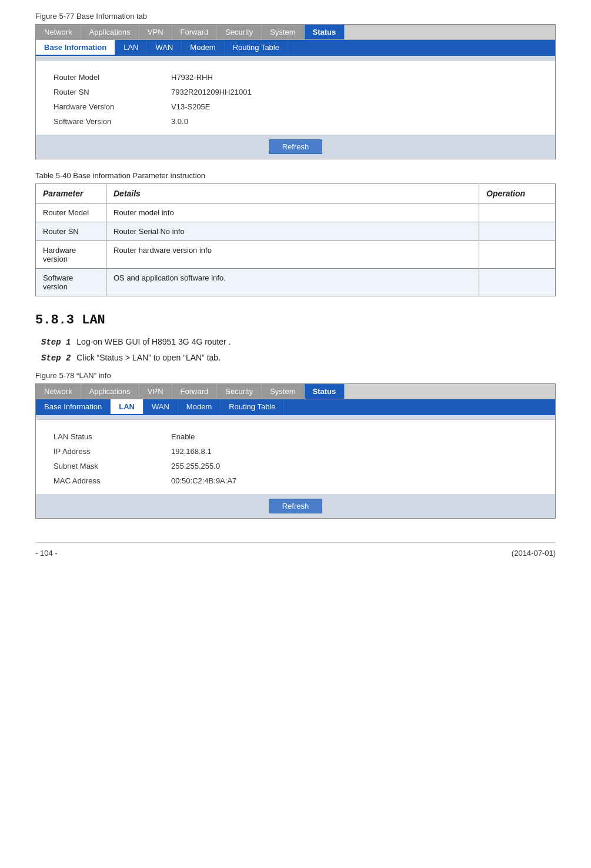 The width and height of the screenshot is (591, 868). I want to click on table-row: Hardware versionRouter hardware version …, so click(296, 255).